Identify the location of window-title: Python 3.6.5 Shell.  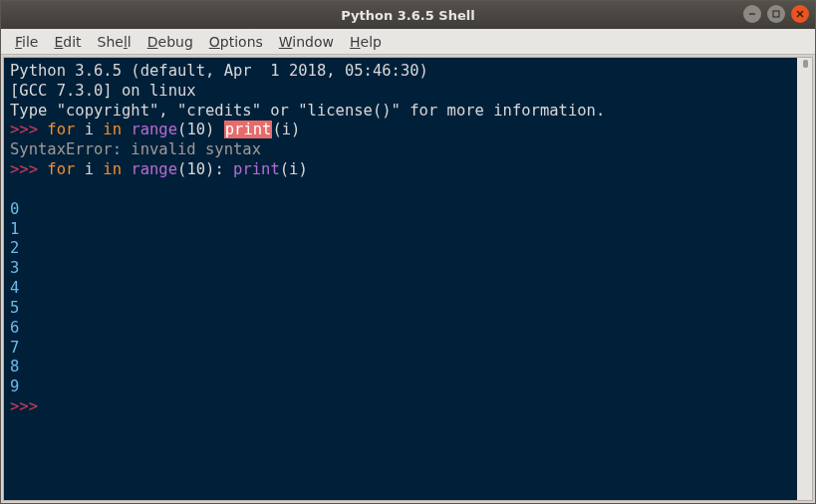
(408, 16).